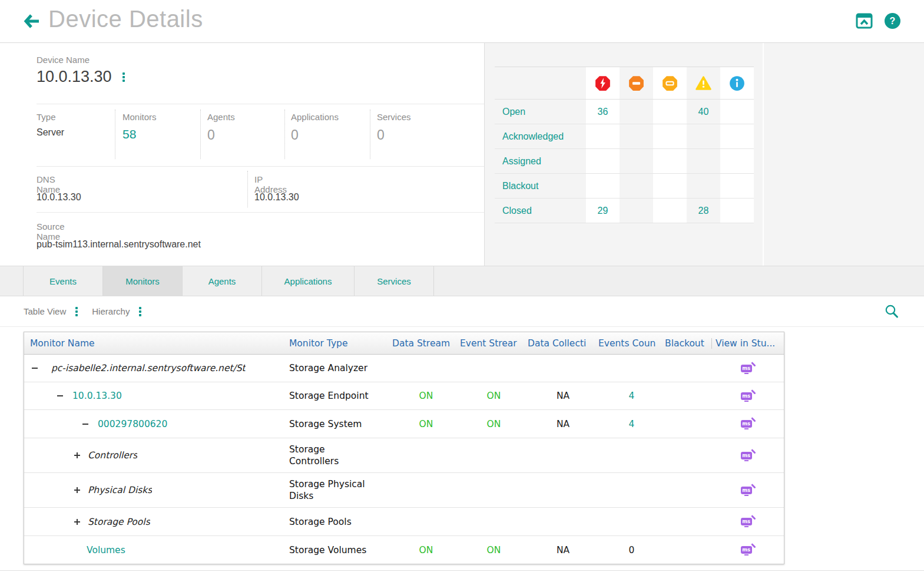  I want to click on device-name-label: Device Name, so click(63, 60).